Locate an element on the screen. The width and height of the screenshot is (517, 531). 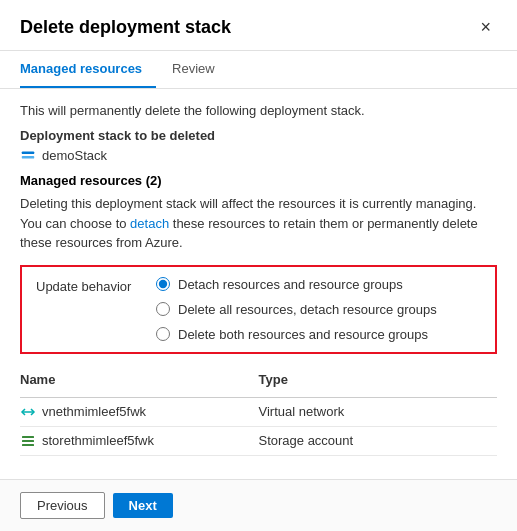
radio-detach is located at coordinates (163, 284).